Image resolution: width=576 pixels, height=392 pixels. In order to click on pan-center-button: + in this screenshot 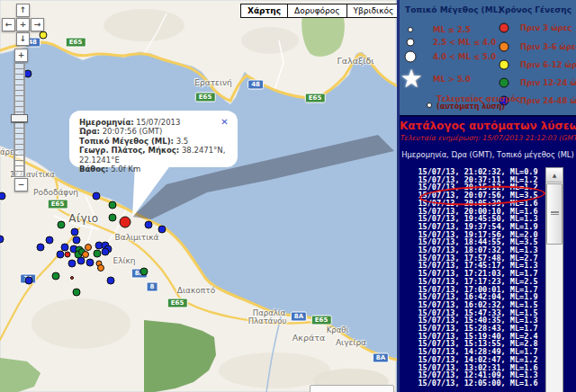, I will do `click(23, 25)`.